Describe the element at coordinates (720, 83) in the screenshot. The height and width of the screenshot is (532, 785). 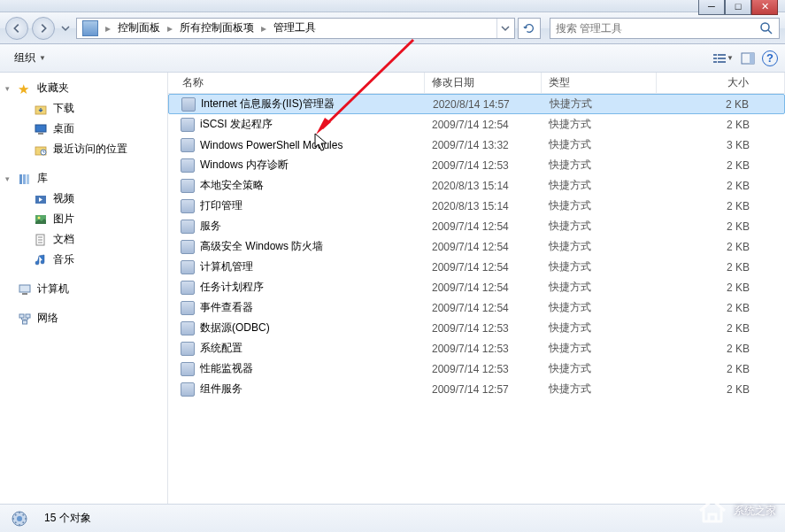
I see `column-header-size: 大小` at that location.